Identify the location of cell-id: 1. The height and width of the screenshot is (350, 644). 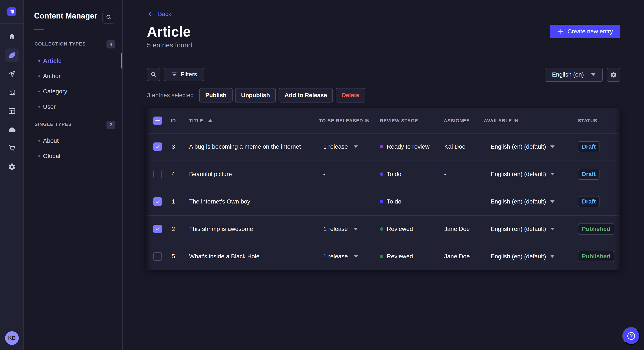
(174, 202).